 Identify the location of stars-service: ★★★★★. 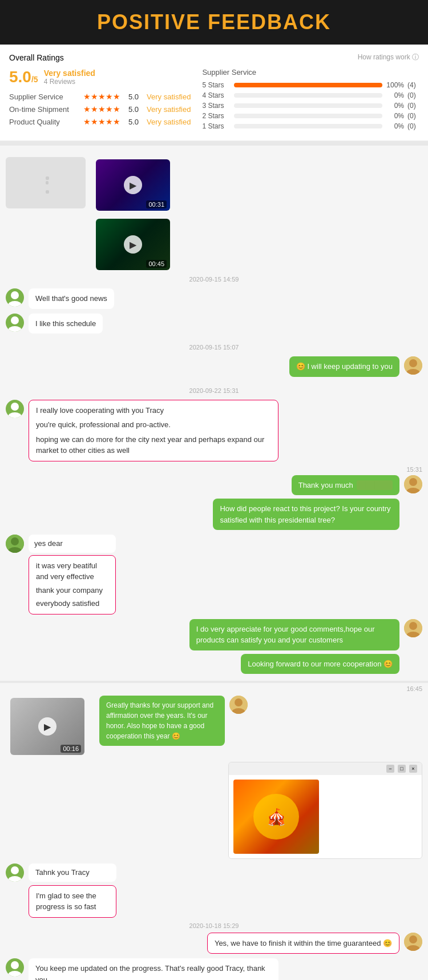
(102, 97).